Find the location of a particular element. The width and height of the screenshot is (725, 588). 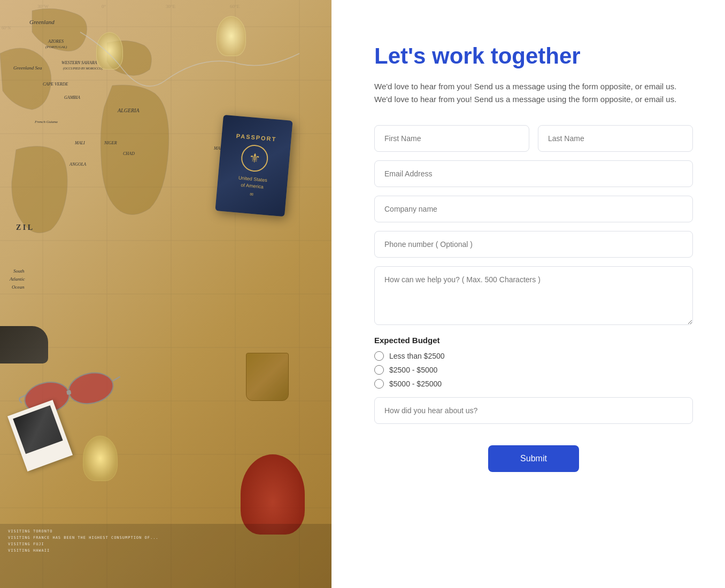

budget-label-2: $2500 - $5000 is located at coordinates (413, 370).